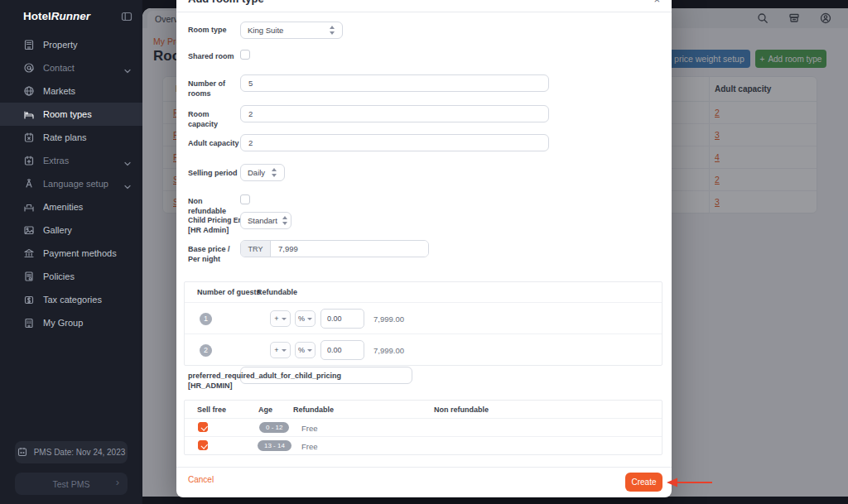 This screenshot has height=504, width=848. I want to click on preferred-adult-label: preferred_required_adult_for_child_prici…, so click(279, 376).